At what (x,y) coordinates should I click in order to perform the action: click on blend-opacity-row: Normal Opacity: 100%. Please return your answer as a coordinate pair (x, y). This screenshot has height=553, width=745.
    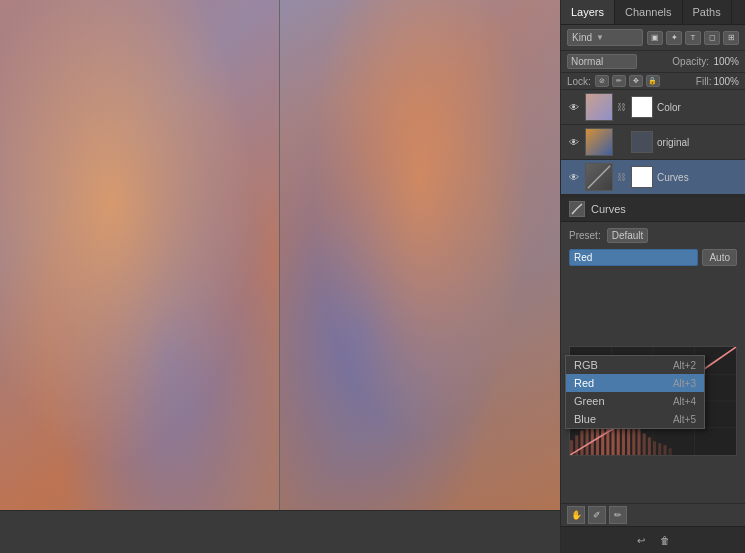
    Looking at the image, I should click on (653, 62).